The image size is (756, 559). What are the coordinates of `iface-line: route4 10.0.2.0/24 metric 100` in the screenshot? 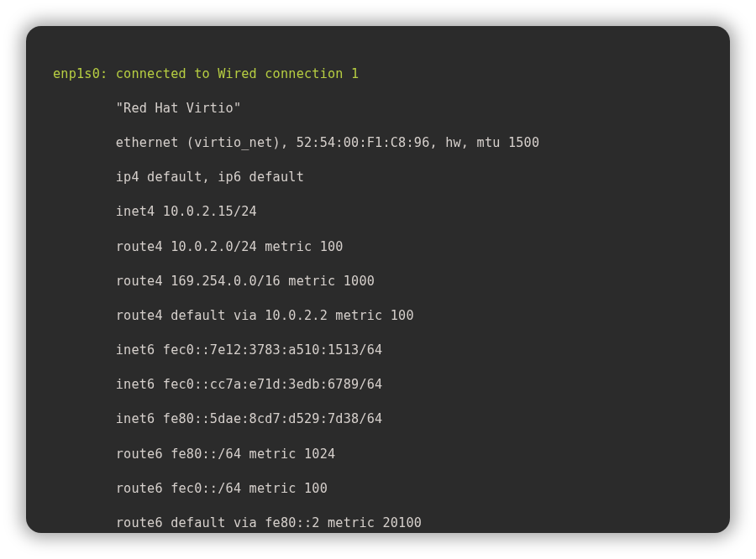 It's located at (378, 247).